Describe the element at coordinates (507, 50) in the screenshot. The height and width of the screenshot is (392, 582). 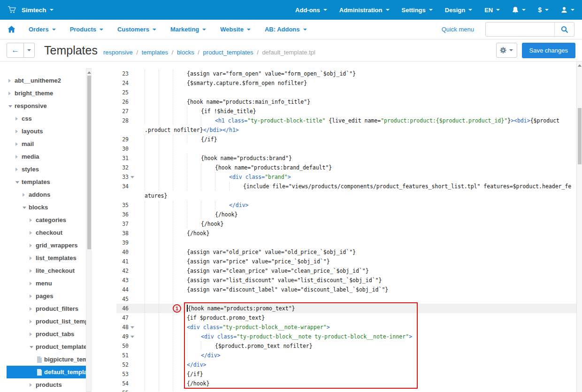
I see `settings-dropdown-button` at that location.